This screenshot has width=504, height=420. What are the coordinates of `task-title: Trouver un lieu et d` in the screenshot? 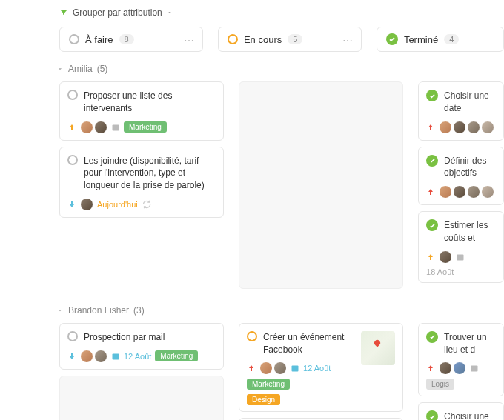 It's located at (470, 344).